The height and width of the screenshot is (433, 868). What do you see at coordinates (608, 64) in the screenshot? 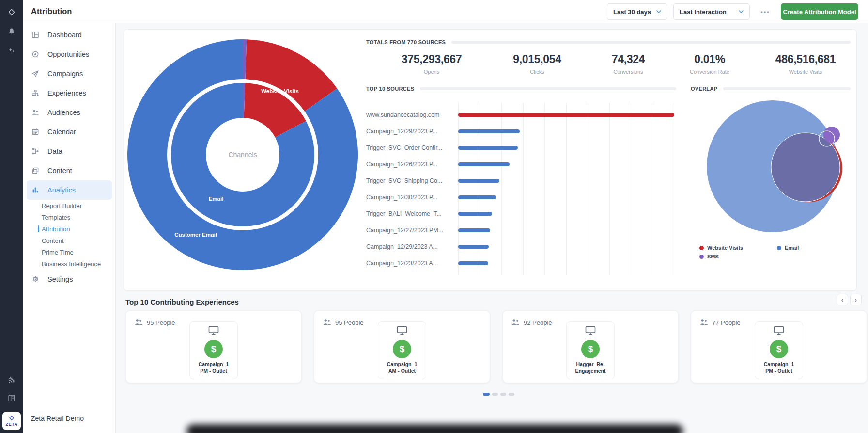
I see `totals-section: TOTALS FROM 770 SOURCES 375,293,667Opens…` at bounding box center [608, 64].